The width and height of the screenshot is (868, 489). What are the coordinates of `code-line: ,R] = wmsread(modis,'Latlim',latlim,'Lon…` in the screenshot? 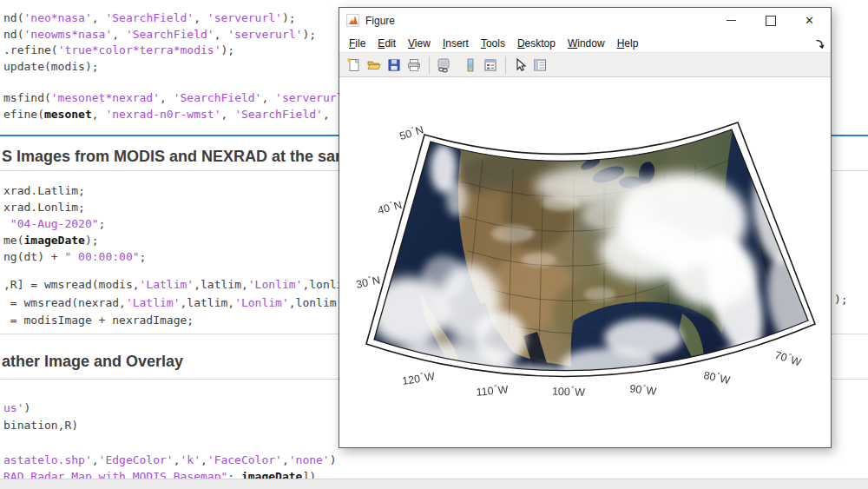 It's located at (177, 285).